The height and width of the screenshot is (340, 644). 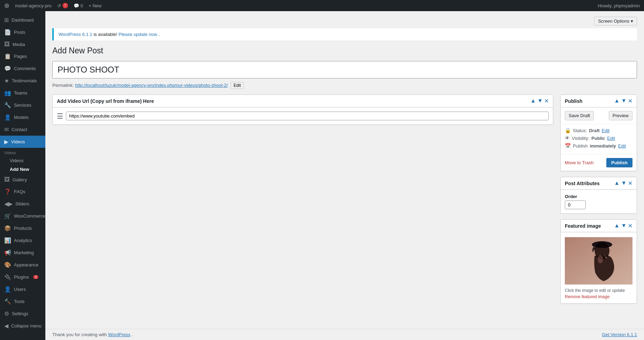 What do you see at coordinates (23, 204) in the screenshot?
I see `sidebar-item-sliders: ◀▶ Sliders` at bounding box center [23, 204].